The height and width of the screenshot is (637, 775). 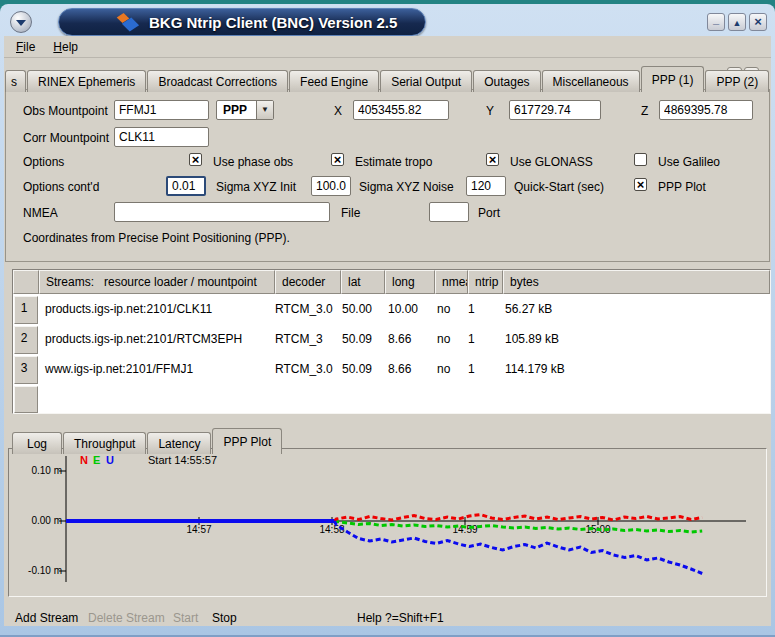 What do you see at coordinates (758, 22) in the screenshot?
I see `close-button: ×` at bounding box center [758, 22].